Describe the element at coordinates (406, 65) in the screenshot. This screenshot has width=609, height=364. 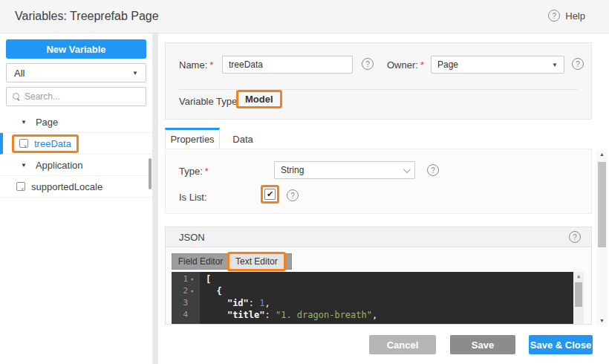
I see `owner-label: Owner:*` at that location.